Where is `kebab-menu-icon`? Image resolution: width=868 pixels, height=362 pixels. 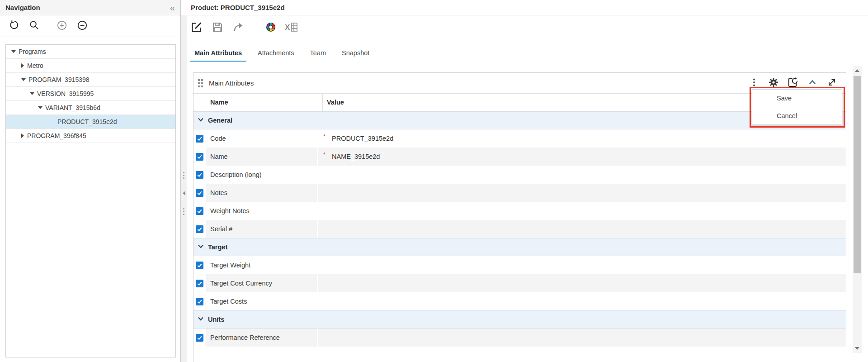 kebab-menu-icon is located at coordinates (754, 83).